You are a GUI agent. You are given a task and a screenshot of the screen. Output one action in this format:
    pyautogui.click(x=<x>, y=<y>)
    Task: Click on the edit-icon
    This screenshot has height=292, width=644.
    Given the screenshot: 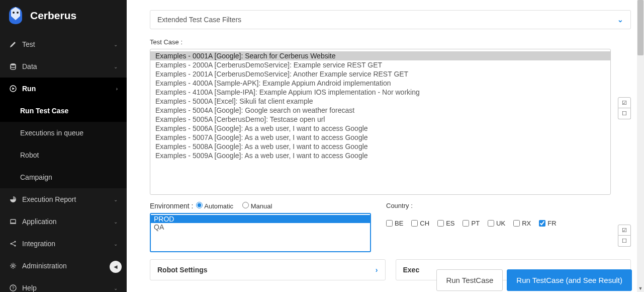 What is the action you would take?
    pyautogui.click(x=13, y=44)
    